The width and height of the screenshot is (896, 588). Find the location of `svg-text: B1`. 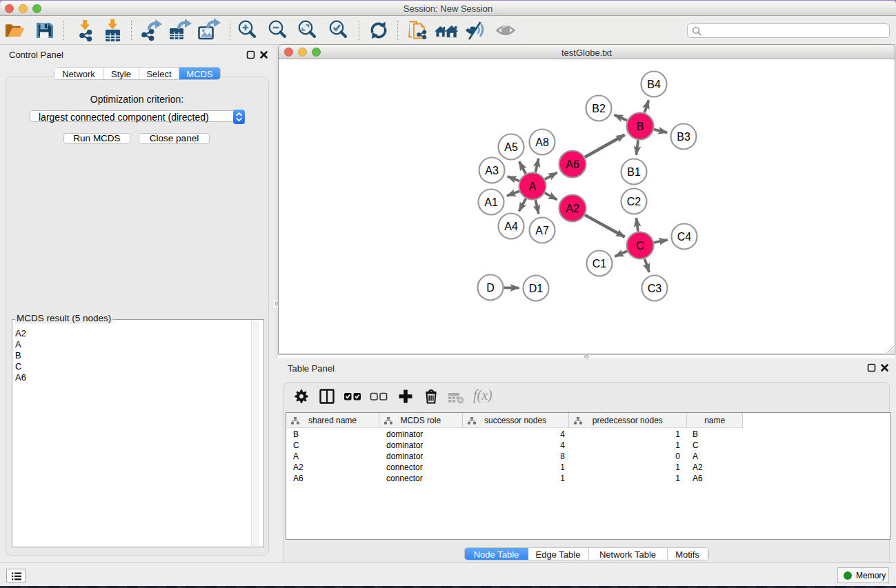

svg-text: B1 is located at coordinates (634, 172).